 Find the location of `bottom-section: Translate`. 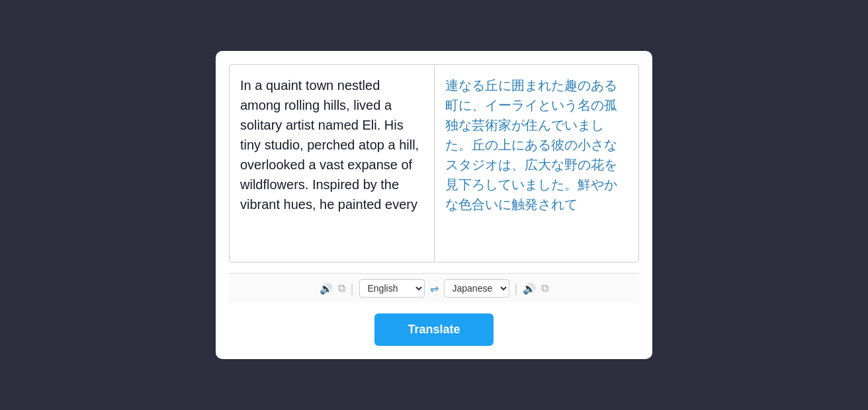

bottom-section: Translate is located at coordinates (434, 329).